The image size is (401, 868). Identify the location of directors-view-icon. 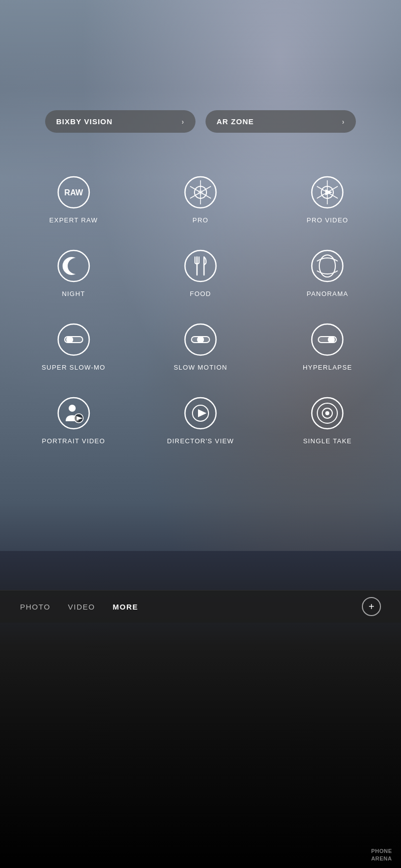
(200, 413).